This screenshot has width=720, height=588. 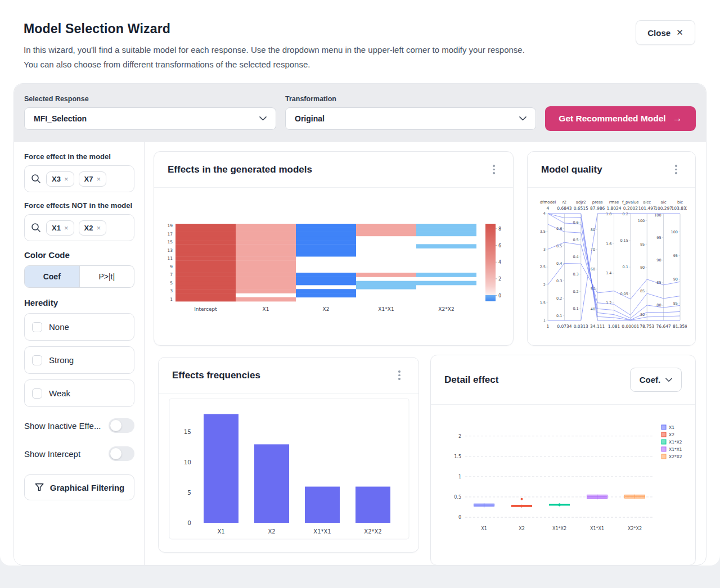 I want to click on svg-text: 81.359, so click(x=680, y=326).